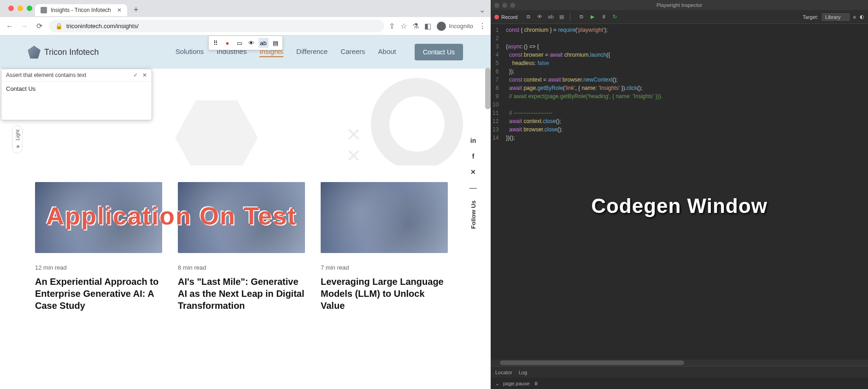 The image size is (868, 389). What do you see at coordinates (504, 372) in the screenshot?
I see `inspector-tab-locator: Locator` at bounding box center [504, 372].